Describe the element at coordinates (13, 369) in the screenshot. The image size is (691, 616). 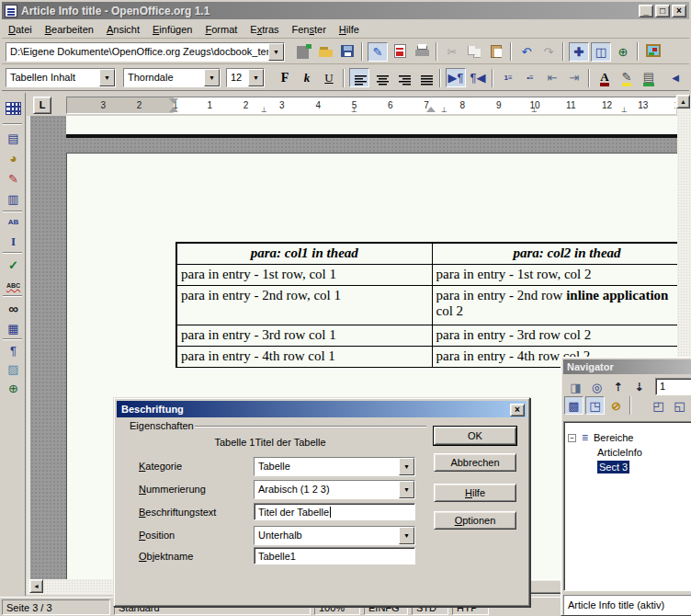
I see `graphics-toggle-icon: ▨` at that location.